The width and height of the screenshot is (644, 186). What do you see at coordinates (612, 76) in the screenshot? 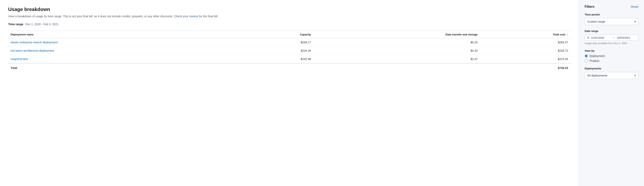
I see `deployments-select-wrapper: All deployments ▾` at bounding box center [612, 76].